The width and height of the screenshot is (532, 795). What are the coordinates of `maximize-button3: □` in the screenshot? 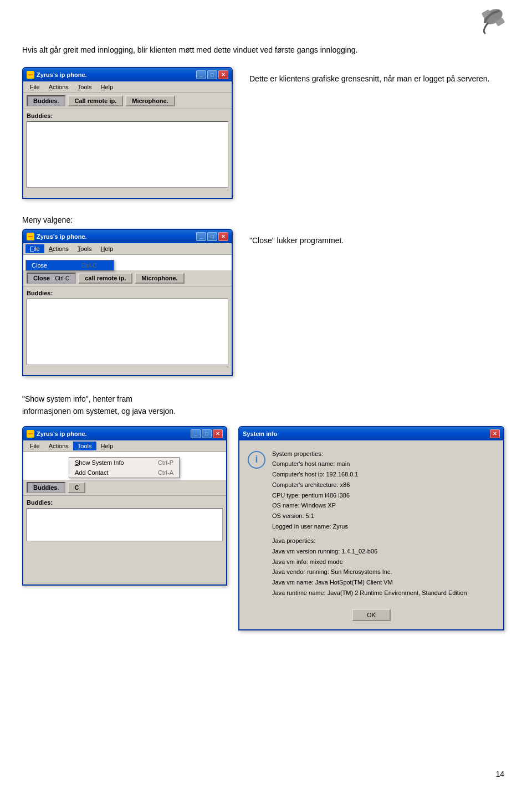 It's located at (207, 434).